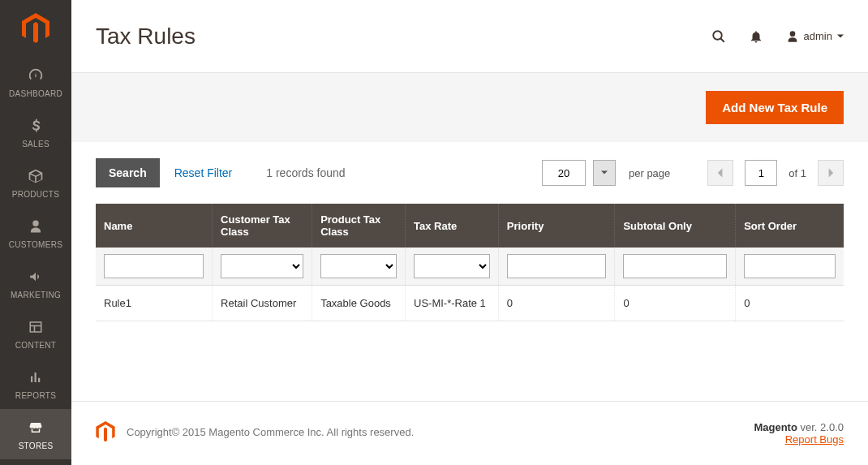 This screenshot has height=465, width=868. Describe the element at coordinates (814, 440) in the screenshot. I see `report-bugs-link: Report Bugs` at that location.